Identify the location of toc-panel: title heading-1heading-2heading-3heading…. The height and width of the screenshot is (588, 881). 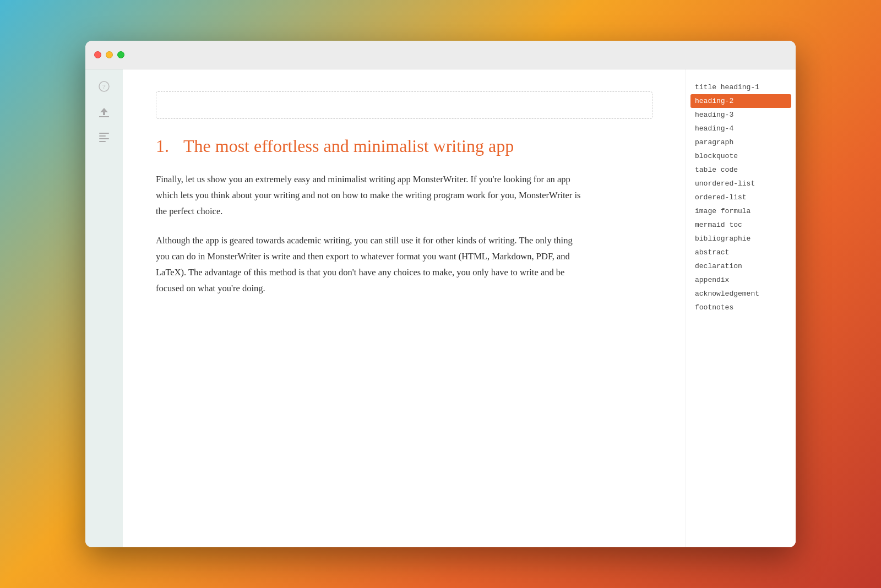
(741, 308).